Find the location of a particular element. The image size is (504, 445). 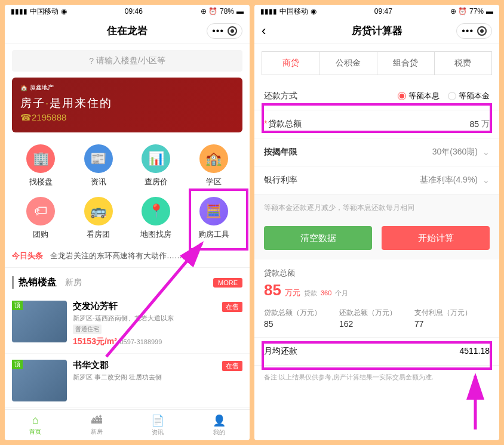

chevron-down-icon: ⌄ is located at coordinates (486, 152).